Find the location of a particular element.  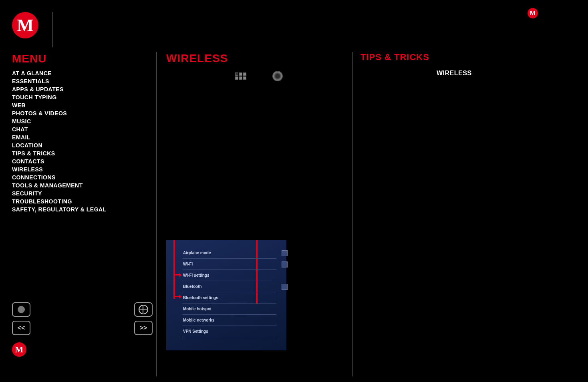

setting-mobile-networks: Mobile networks is located at coordinates (229, 320).